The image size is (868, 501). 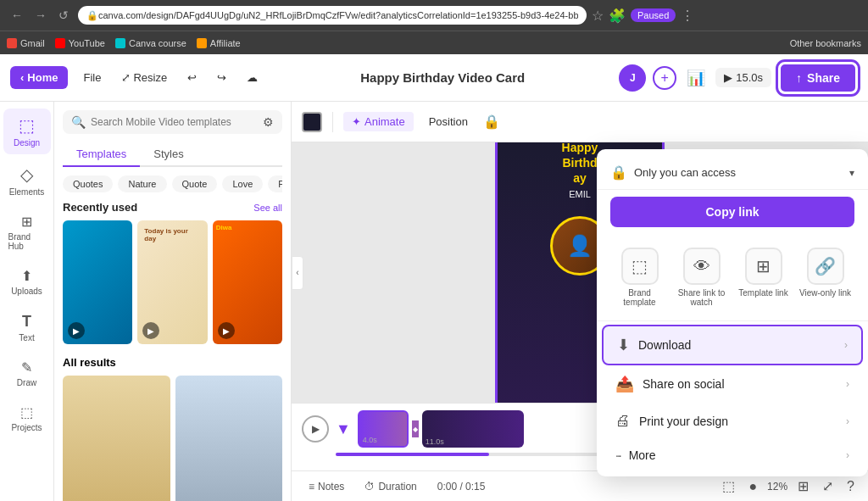 What do you see at coordinates (732, 212) in the screenshot?
I see `copy-link-btn: Copy link` at bounding box center [732, 212].